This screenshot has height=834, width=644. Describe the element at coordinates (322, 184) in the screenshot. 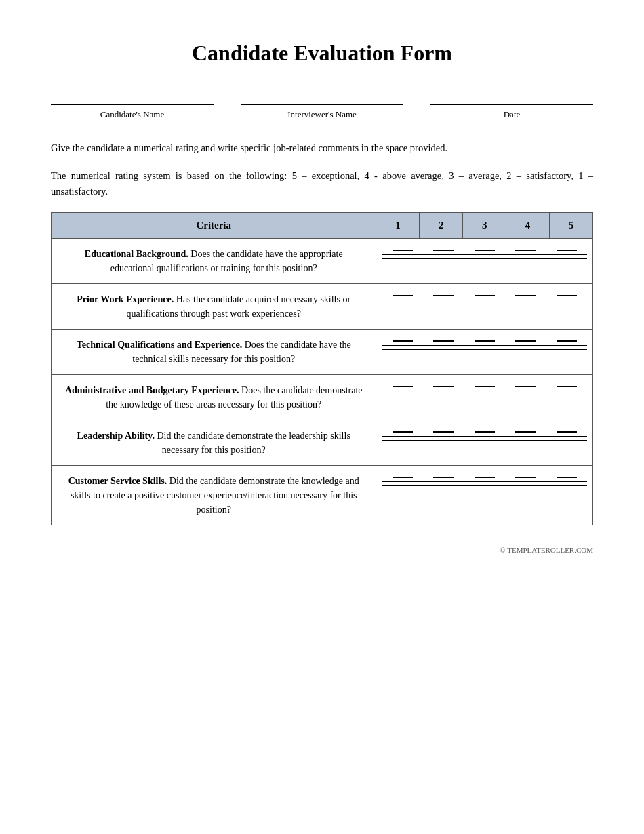

I see `instruction-2: The numerical rating system is based on …` at that location.